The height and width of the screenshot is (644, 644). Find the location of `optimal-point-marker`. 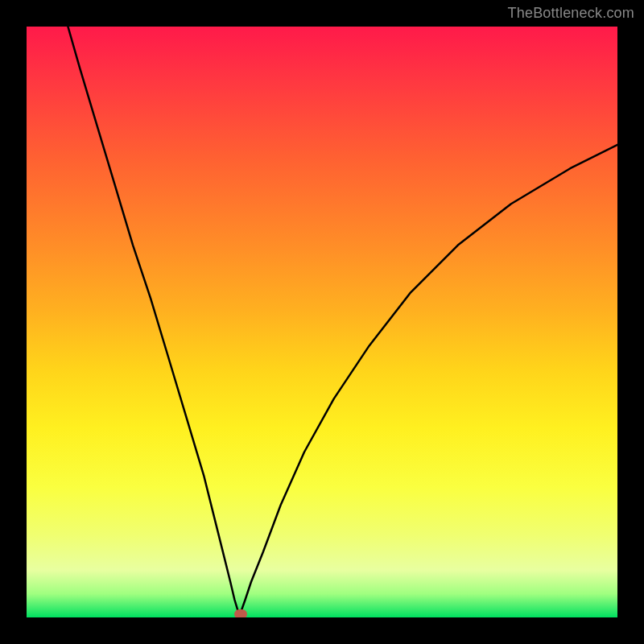

optimal-point-marker is located at coordinates (241, 613).